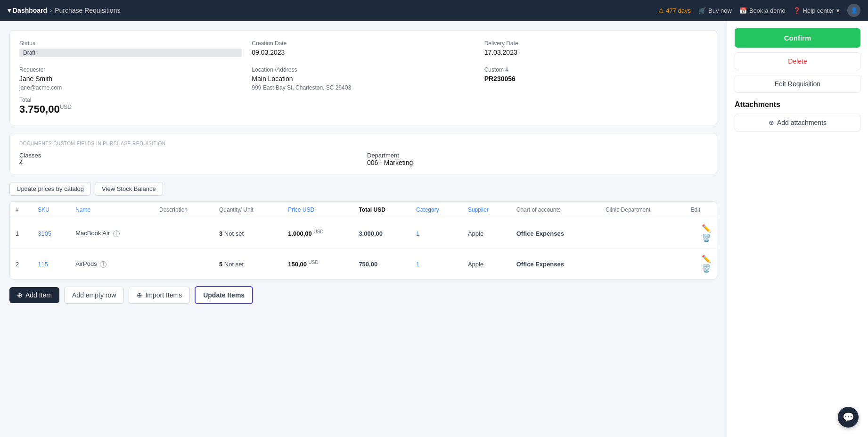 The width and height of the screenshot is (868, 437). Describe the element at coordinates (537, 163) in the screenshot. I see `department-value: 006 - Marketing` at that location.